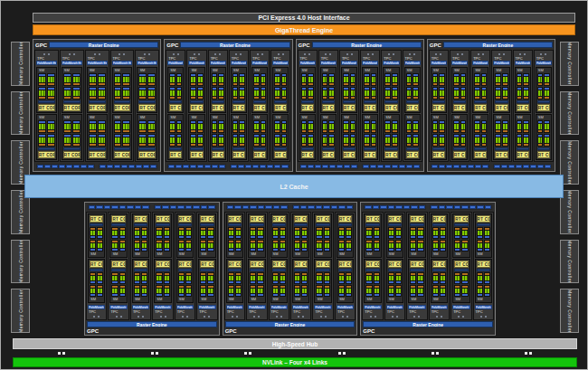 This screenshot has height=370, width=588. Describe the element at coordinates (439, 63) in the screenshot. I see `polymorph-engine-bar: PolyMorph Engine` at that location.